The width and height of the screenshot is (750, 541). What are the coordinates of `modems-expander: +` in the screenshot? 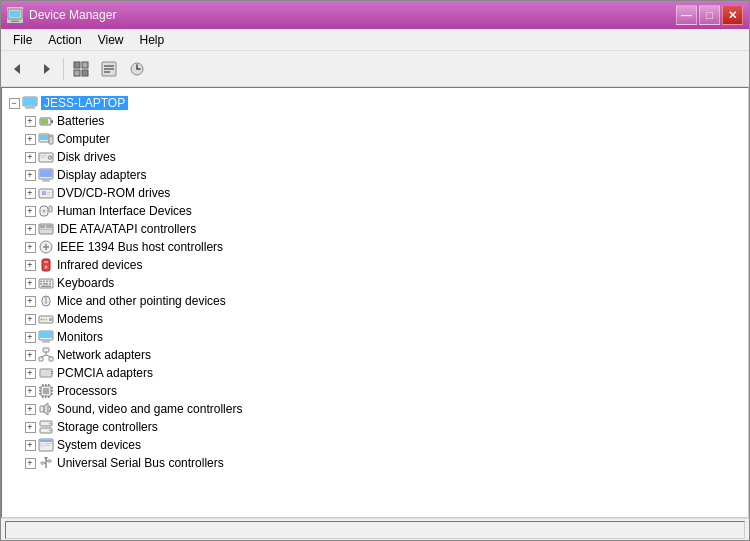 It's located at (30, 319).